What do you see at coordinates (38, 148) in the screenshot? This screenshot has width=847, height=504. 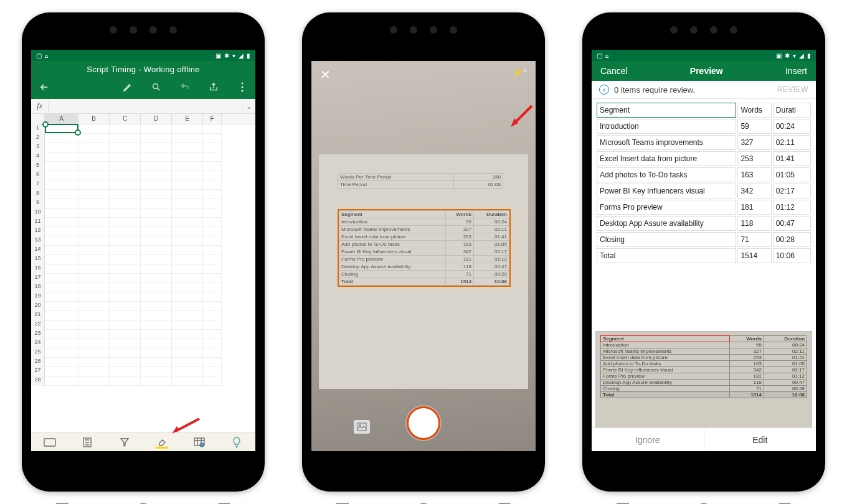 I see `row-header: 3` at bounding box center [38, 148].